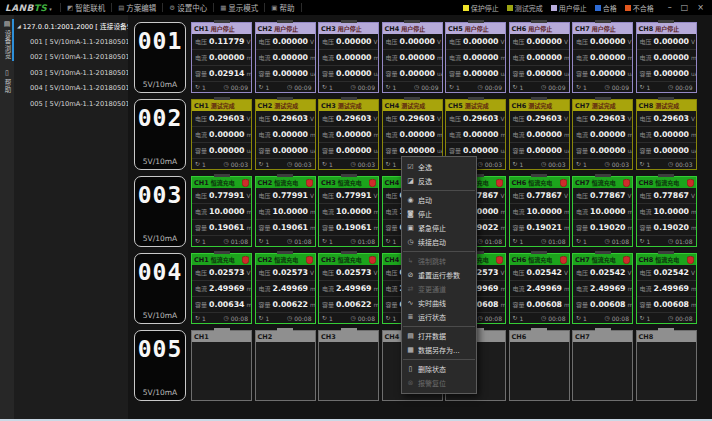  Describe the element at coordinates (540, 135) in the screenshot. I see `current-row: 电流0.00000mA` at that location.